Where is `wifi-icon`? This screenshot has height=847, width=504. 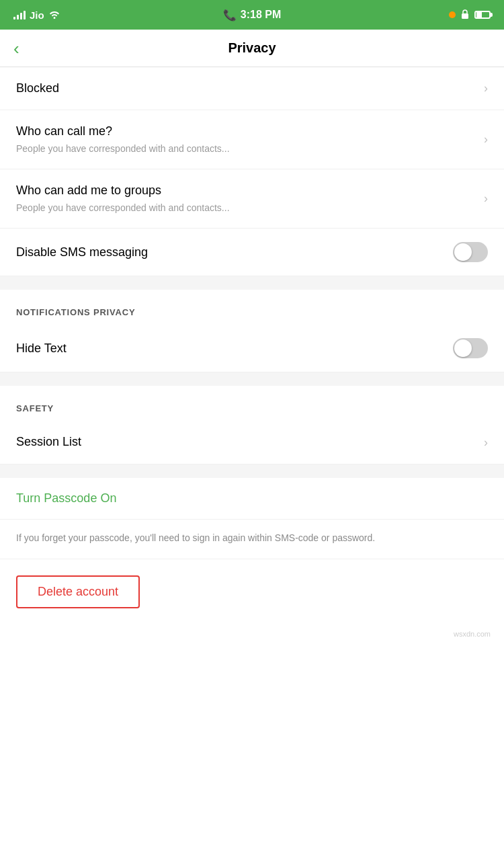
wifi-icon is located at coordinates (54, 15).